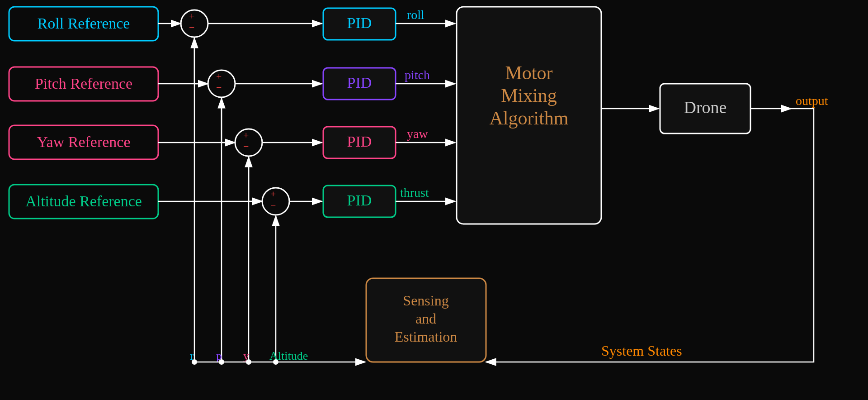 The image size is (868, 400). Describe the element at coordinates (416, 14) in the screenshot. I see `roll-signal-label: roll` at that location.